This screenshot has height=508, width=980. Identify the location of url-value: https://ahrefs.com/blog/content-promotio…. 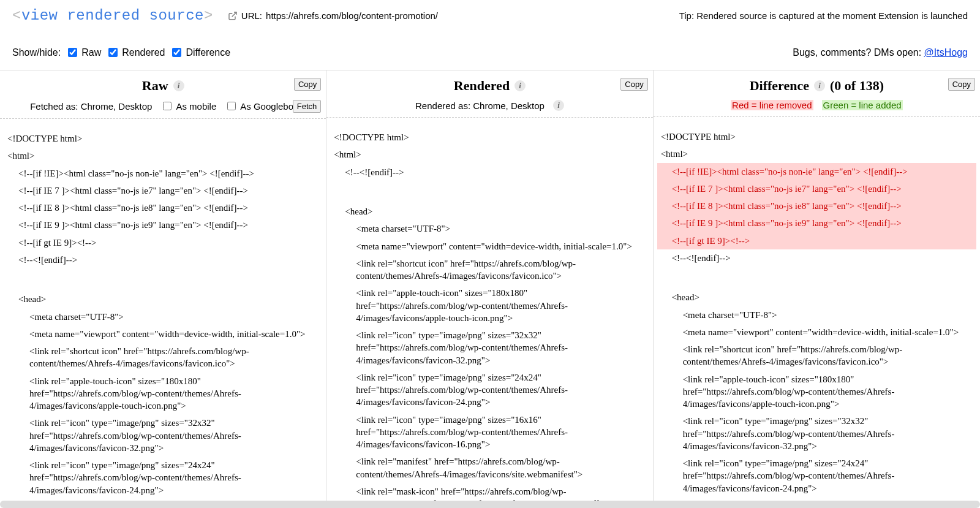
(352, 16).